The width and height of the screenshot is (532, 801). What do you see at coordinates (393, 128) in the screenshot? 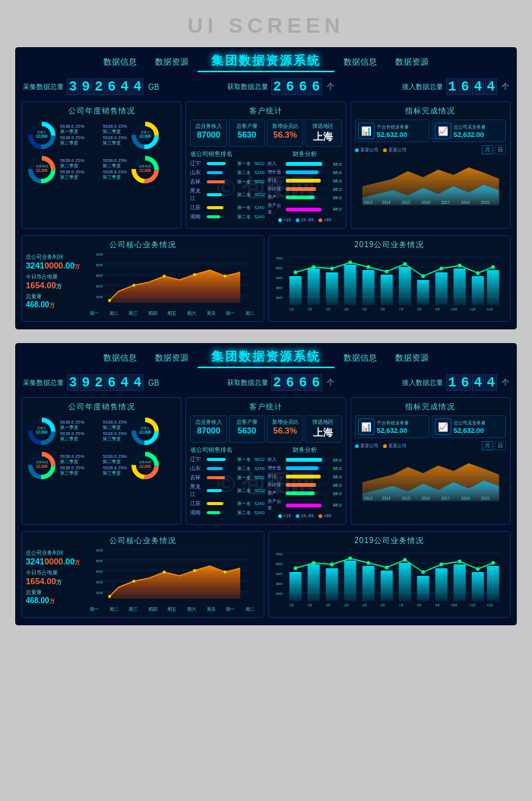
I see `ind-label-1: 千台市统业务量` at bounding box center [393, 128].